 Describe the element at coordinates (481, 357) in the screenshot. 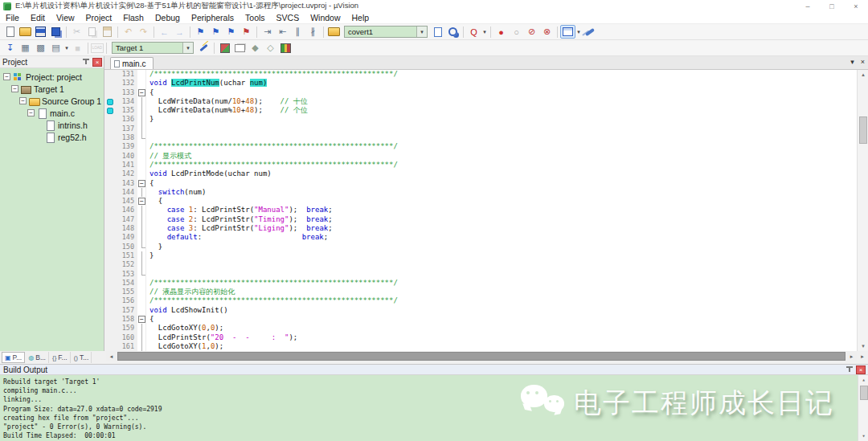

I see `horizontal-scrollbar: ◂ ▸` at that location.